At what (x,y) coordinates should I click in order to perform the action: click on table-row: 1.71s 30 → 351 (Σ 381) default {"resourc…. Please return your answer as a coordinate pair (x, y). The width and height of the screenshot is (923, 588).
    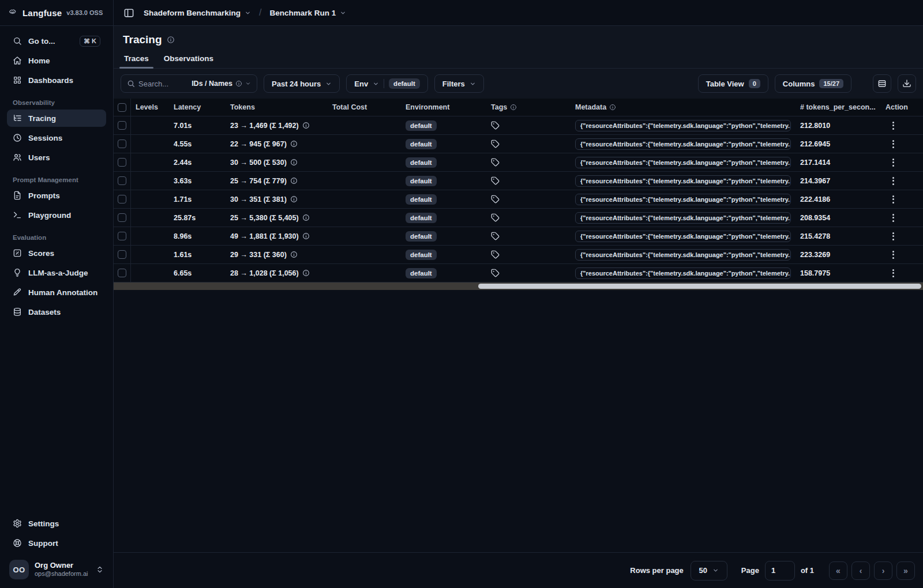
    Looking at the image, I should click on (518, 199).